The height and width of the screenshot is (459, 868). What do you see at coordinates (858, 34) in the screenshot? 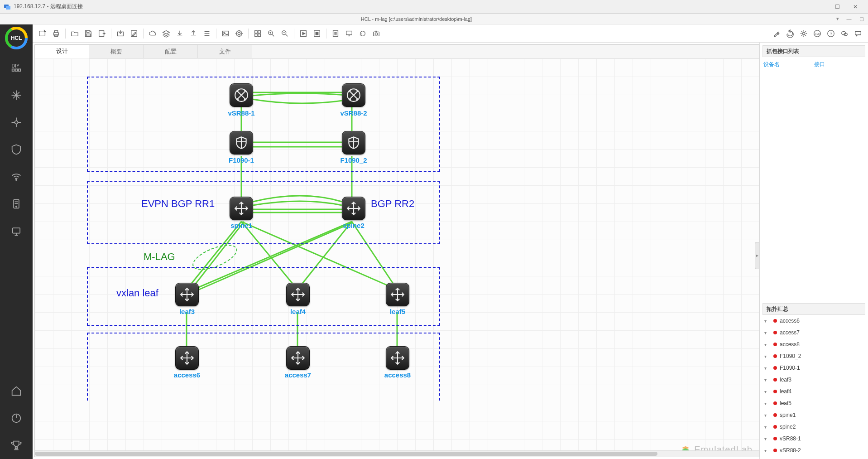
I see `chat-button` at bounding box center [858, 34].